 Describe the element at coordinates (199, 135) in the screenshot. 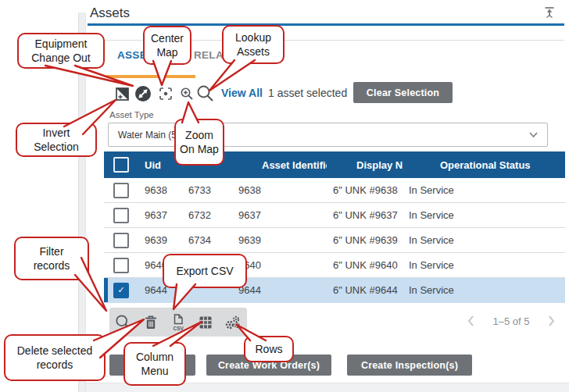

I see `callout-text: Zoom` at that location.